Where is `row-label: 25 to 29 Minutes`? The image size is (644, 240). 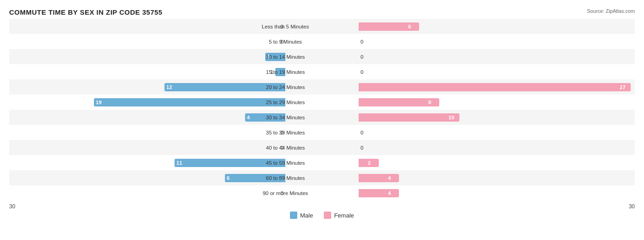 row-label: 25 to 29 Minutes is located at coordinates (285, 102).